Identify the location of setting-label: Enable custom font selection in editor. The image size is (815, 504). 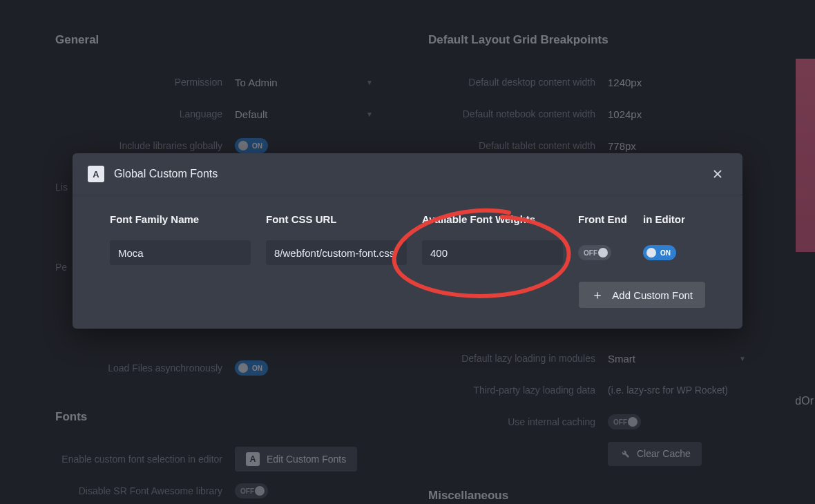
(145, 459).